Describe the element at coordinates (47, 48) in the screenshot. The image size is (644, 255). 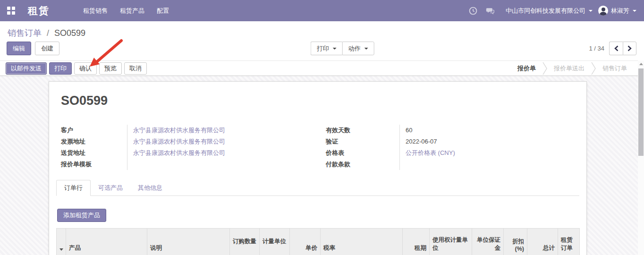
I see `create-button: 创建` at that location.